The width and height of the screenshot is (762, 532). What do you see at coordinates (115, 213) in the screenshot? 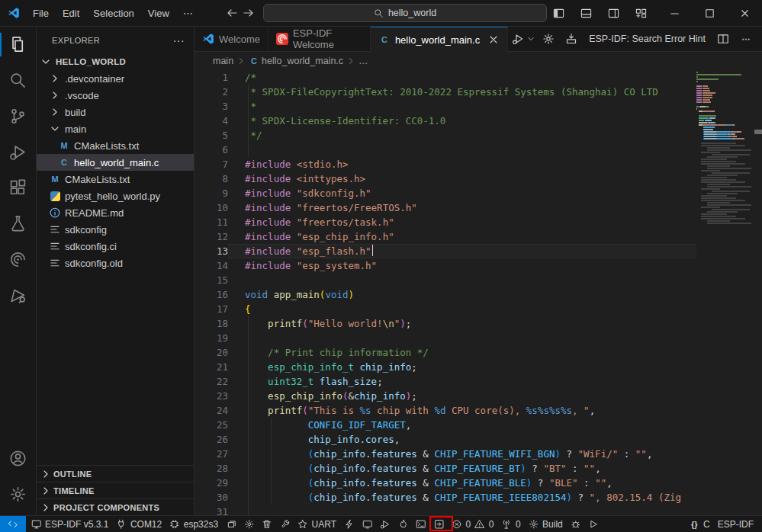
I see `tree-item-readme.md: README.md` at bounding box center [115, 213].